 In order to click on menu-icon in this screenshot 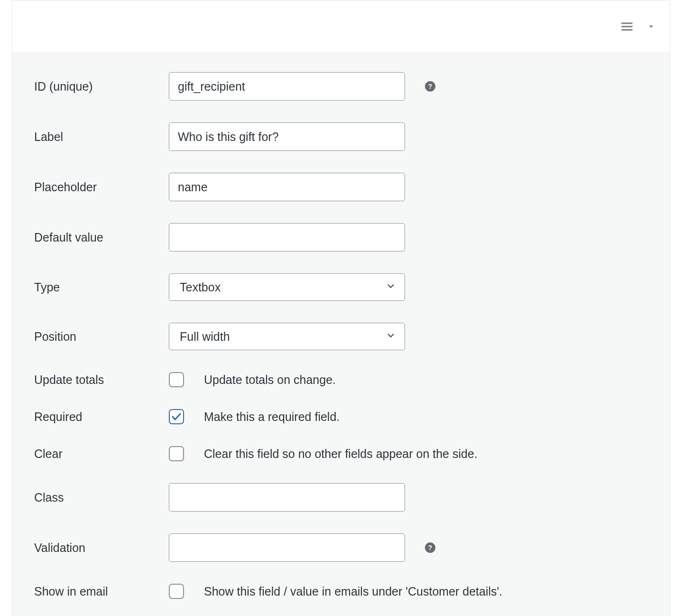, I will do `click(627, 27)`.